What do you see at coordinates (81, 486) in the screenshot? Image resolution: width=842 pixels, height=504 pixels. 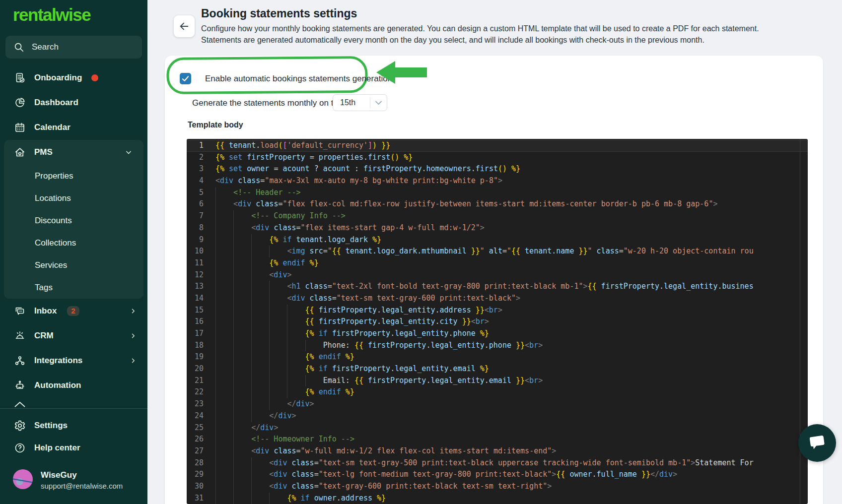 I see `user-email: support@rentalwise.com` at bounding box center [81, 486].